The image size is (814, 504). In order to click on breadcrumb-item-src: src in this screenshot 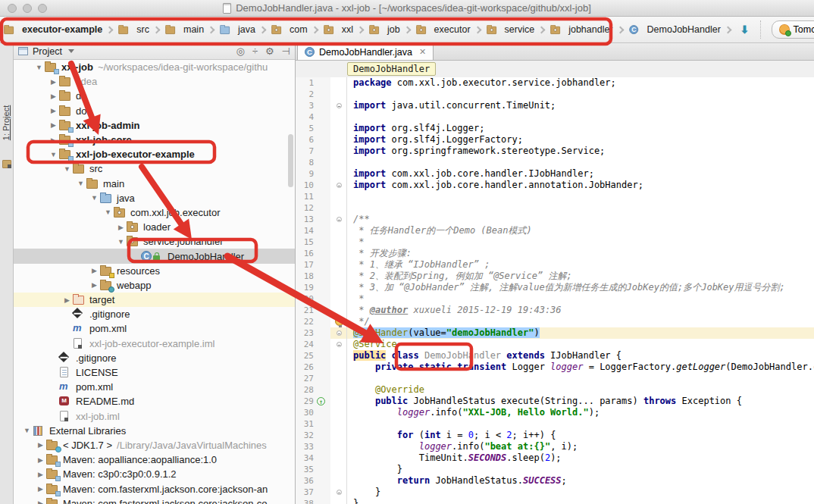, I will do `click(133, 30)`.